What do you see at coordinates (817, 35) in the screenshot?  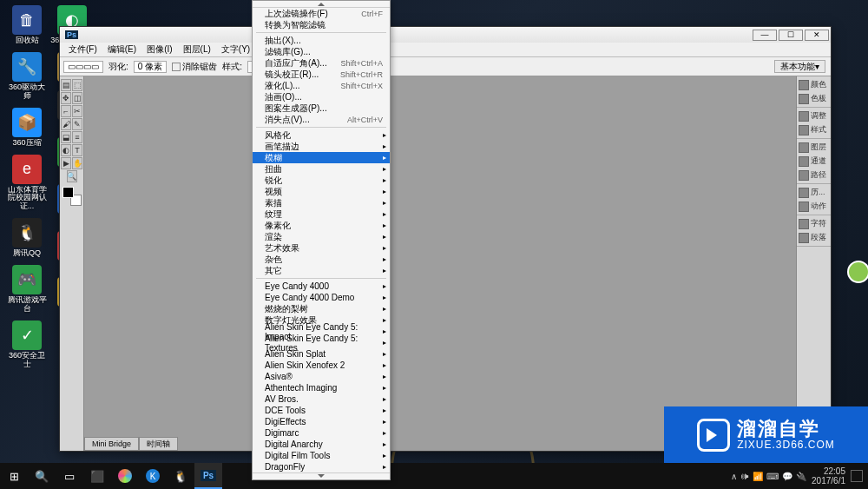 I see `close-button: ✕` at bounding box center [817, 35].